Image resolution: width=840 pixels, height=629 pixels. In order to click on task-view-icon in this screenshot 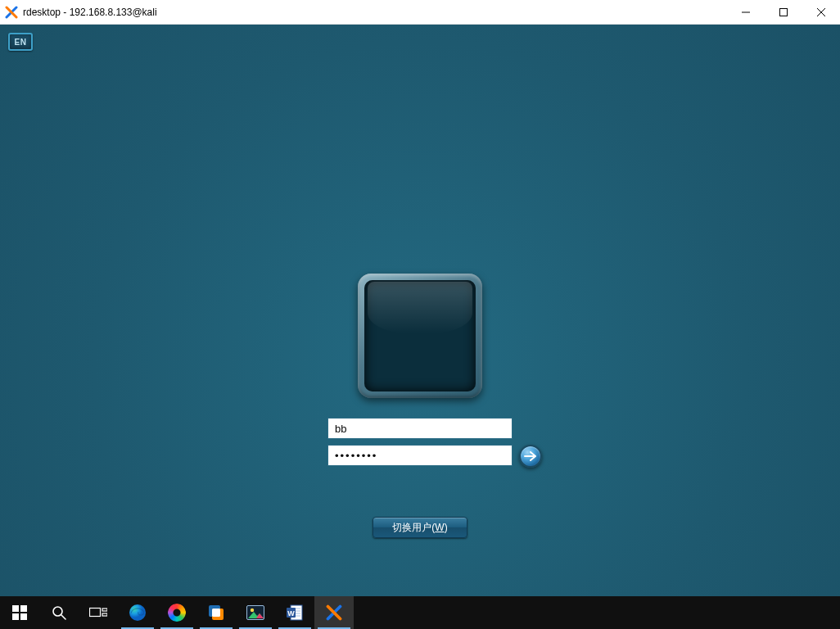, I will do `click(98, 613)`.